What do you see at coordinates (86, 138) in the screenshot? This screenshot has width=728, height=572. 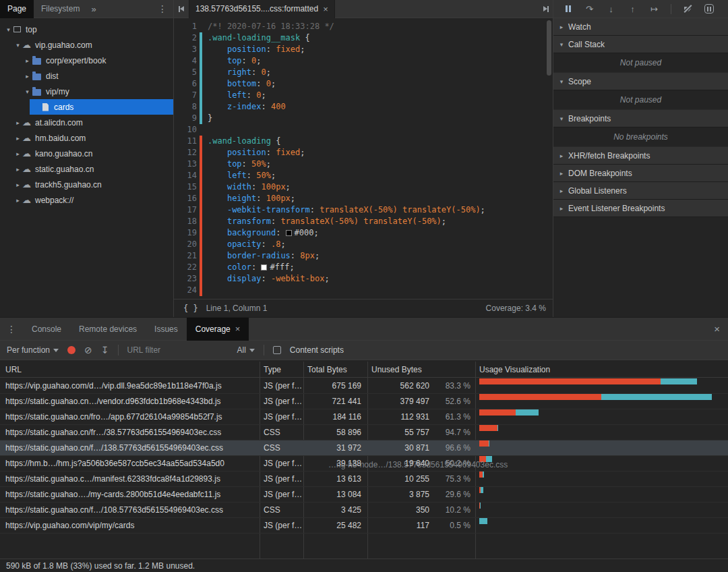 I see `tree-item-hm-baidu-com: ▸hm.baidu.com` at bounding box center [86, 138].